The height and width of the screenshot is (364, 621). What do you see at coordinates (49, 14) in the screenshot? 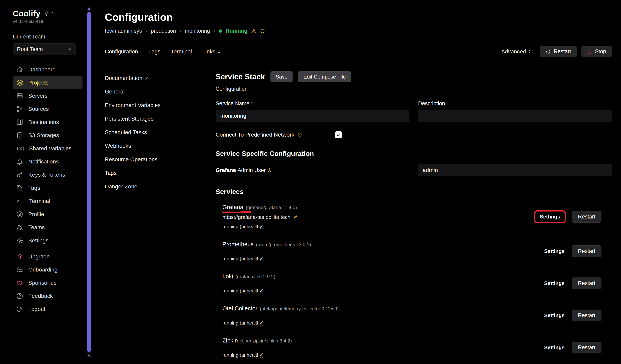
I see `theme-switcher` at bounding box center [49, 14].